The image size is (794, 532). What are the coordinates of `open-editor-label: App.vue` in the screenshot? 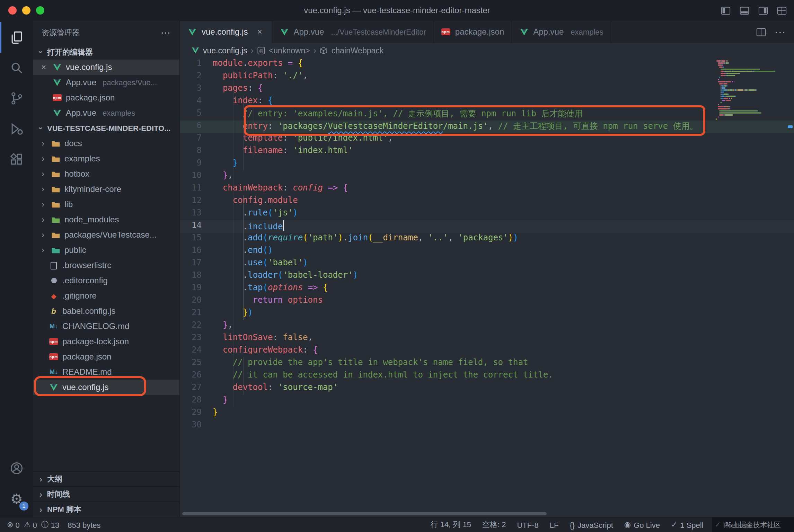 It's located at (81, 113).